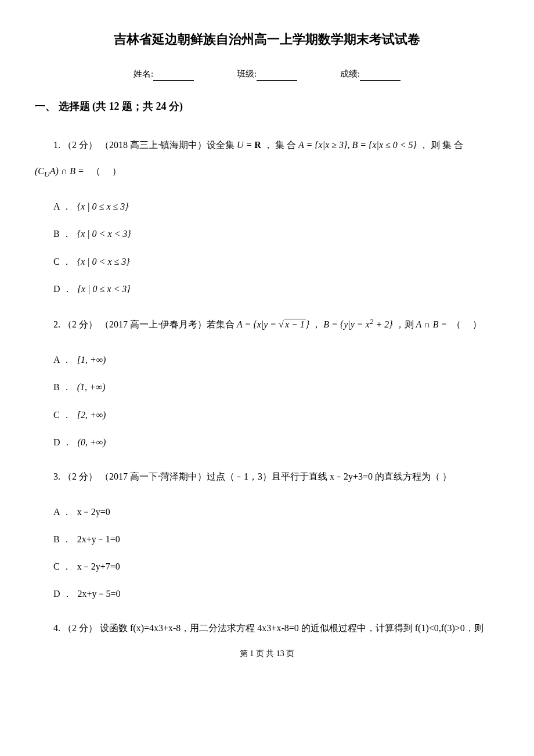 The width and height of the screenshot is (534, 756). I want to click on q1-expr: (CUA) ∩ B =, so click(59, 171).